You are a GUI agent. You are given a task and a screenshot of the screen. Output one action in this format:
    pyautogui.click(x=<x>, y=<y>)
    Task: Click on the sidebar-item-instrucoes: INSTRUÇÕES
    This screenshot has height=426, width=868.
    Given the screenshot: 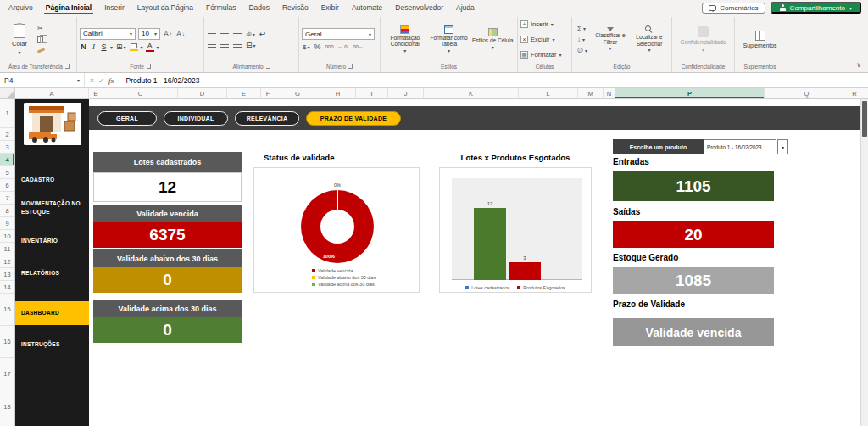 What is the action you would take?
    pyautogui.click(x=53, y=345)
    